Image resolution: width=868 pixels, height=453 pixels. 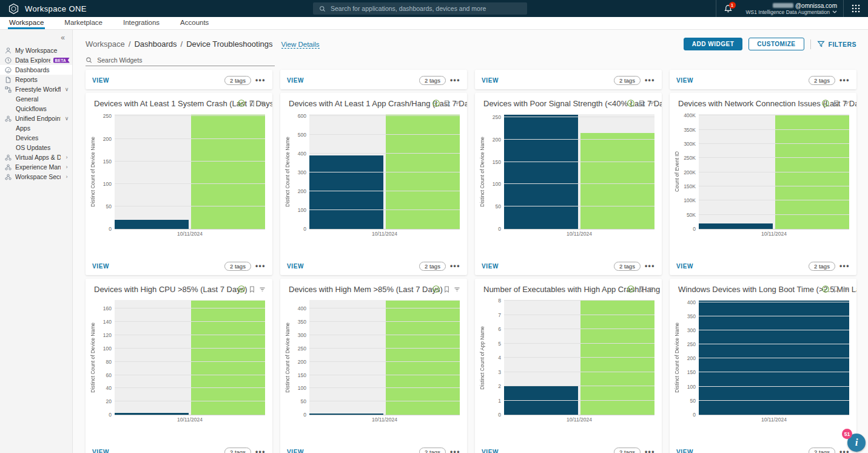 What do you see at coordinates (728, 9) in the screenshot?
I see `notifications-button: 1` at bounding box center [728, 9].